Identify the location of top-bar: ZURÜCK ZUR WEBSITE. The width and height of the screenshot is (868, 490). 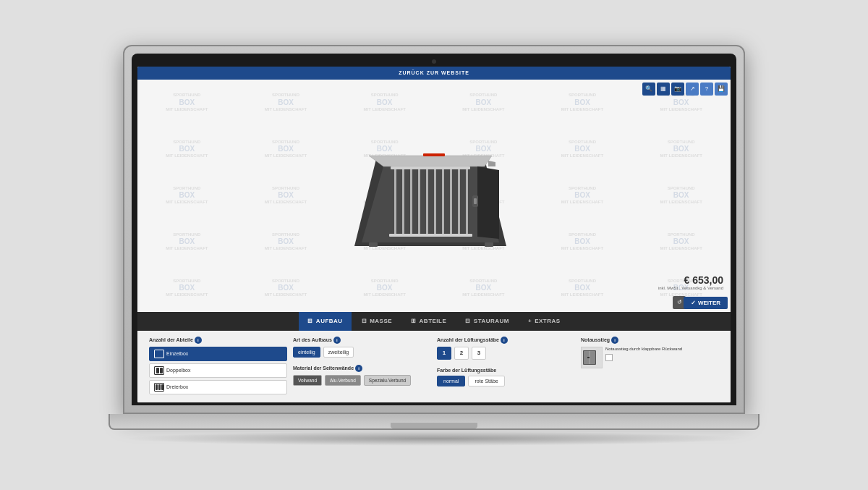
(434, 73).